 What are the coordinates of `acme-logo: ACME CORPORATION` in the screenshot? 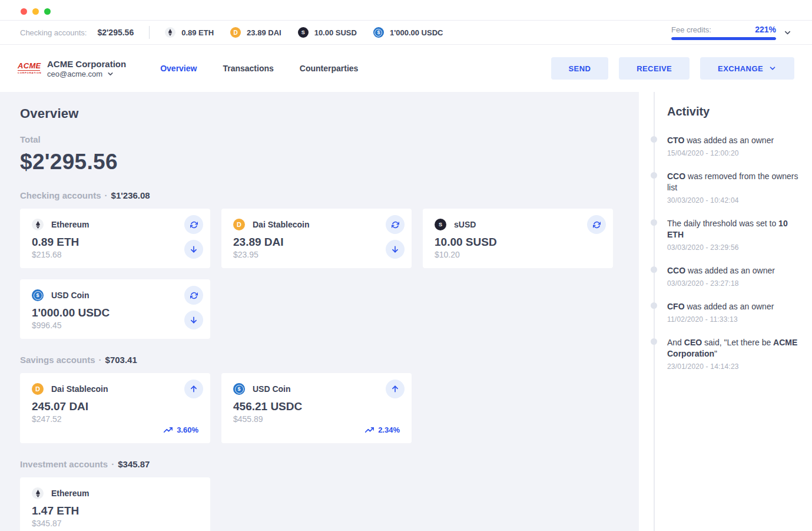 It's located at (29, 68).